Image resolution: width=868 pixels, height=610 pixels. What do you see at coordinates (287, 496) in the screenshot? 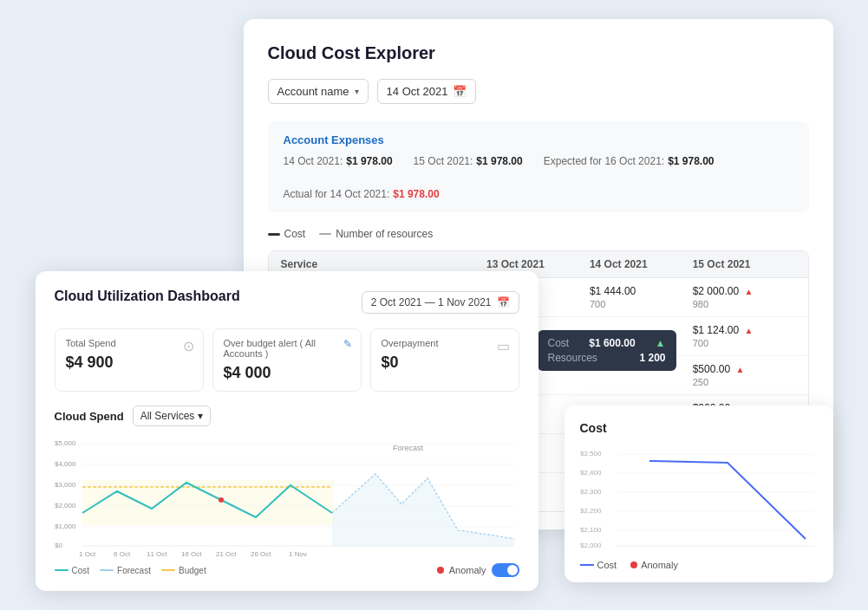
I see `cloud-spend-chart: $5,000 $4,000 $3,000 $2,000 $1,000 $0 Fo` at bounding box center [287, 496].